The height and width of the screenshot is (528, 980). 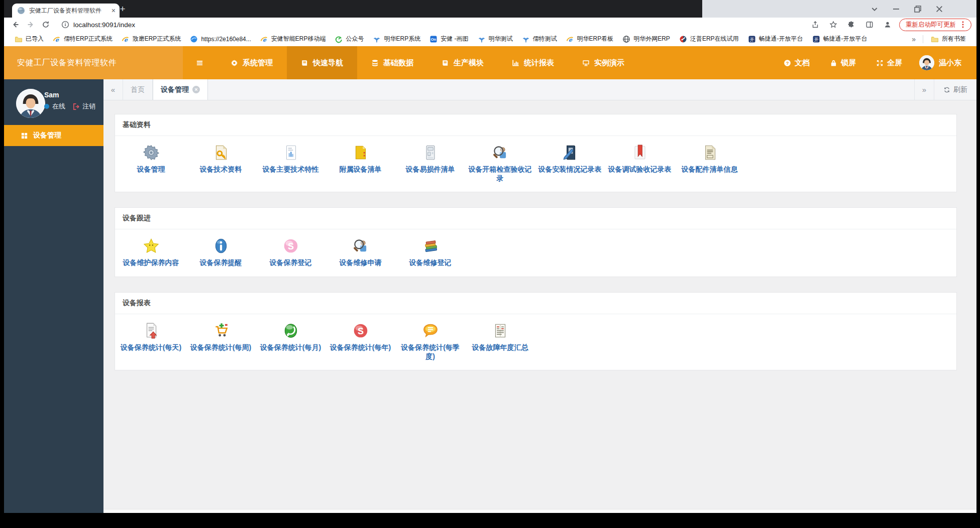 What do you see at coordinates (924, 89) in the screenshot?
I see `tabs-scroll-right-icon: »` at bounding box center [924, 89].